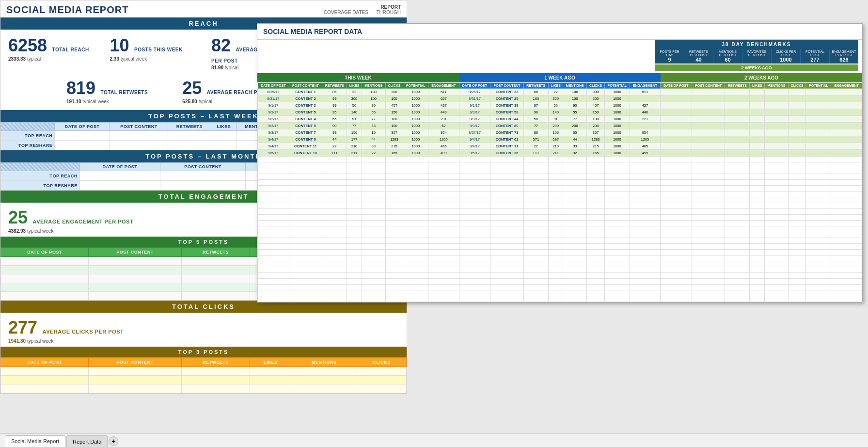  Describe the element at coordinates (373, 133) in the screenshot. I see `table-row: 10` at that location.